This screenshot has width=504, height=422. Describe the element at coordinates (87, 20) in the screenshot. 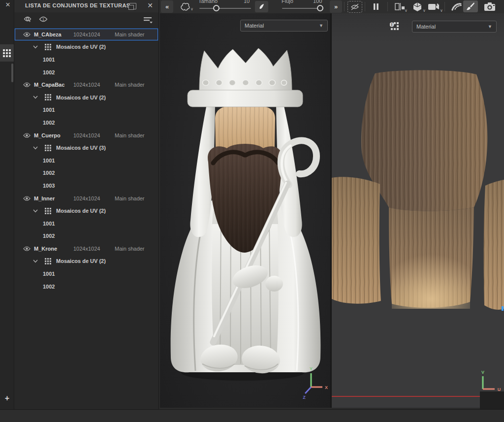

I see `panel-toolbar: 1` at that location.